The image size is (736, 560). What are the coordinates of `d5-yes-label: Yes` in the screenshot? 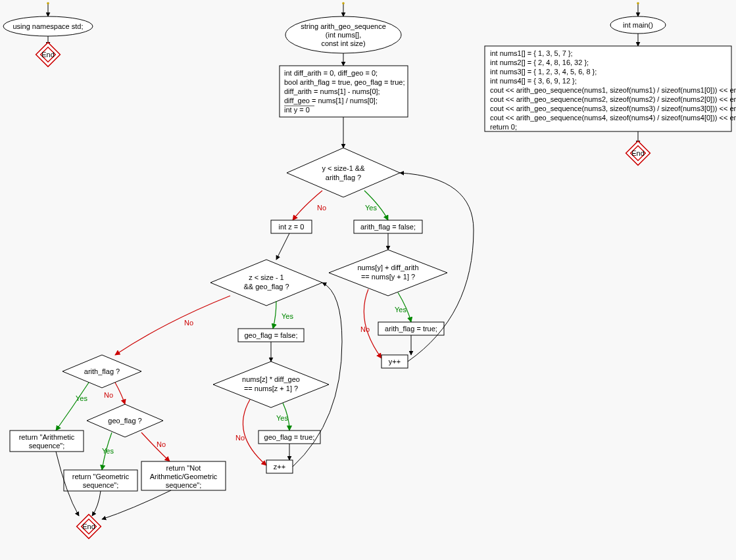 It's located at (82, 398).